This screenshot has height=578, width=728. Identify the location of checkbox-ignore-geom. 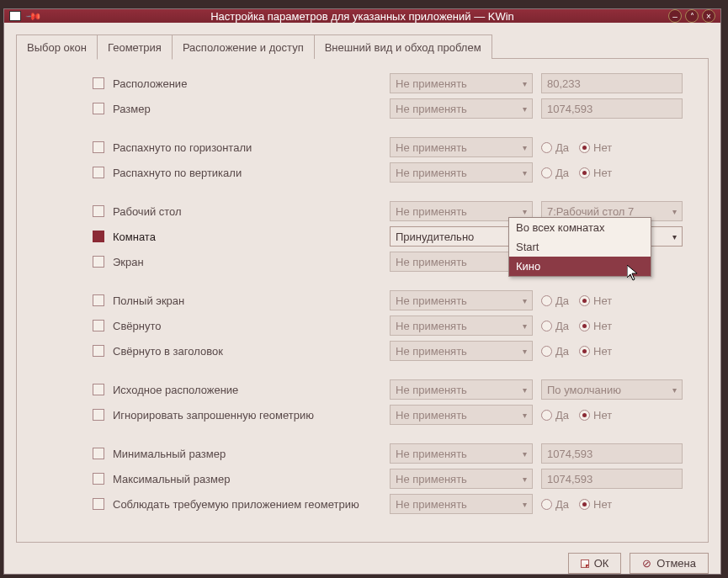
(98, 415).